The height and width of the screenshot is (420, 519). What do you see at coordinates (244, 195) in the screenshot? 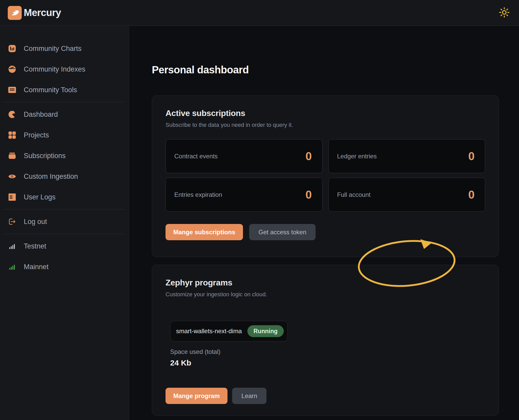
I see `stat-entries-expiration: Entries expiration 0` at bounding box center [244, 195].